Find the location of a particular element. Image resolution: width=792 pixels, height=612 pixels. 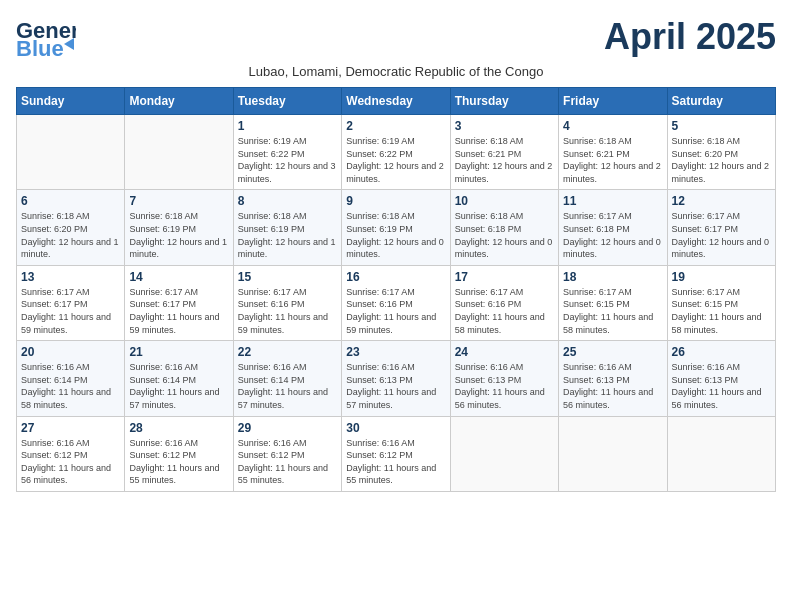

calendar-week-row: 27Sunrise: 6:16 AM Sunset: 6:12 PM Dayli… is located at coordinates (396, 454).